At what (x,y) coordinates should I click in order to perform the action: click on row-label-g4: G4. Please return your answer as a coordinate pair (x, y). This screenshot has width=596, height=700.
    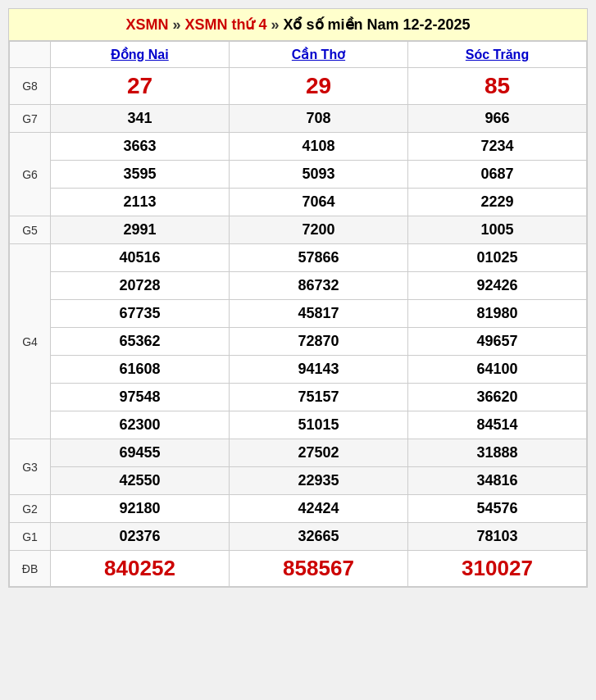
    Looking at the image, I should click on (30, 342).